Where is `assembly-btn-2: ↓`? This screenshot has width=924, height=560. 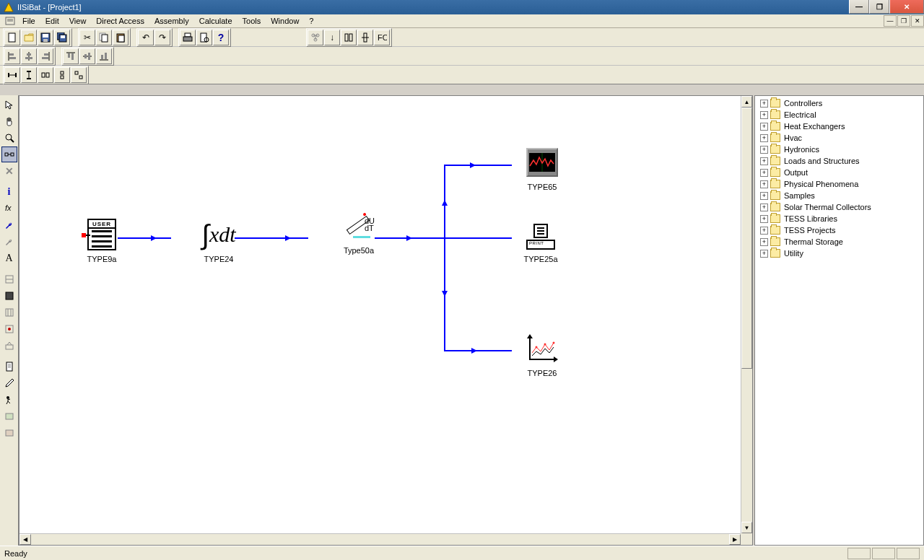
assembly-btn-2: ↓ is located at coordinates (332, 38).